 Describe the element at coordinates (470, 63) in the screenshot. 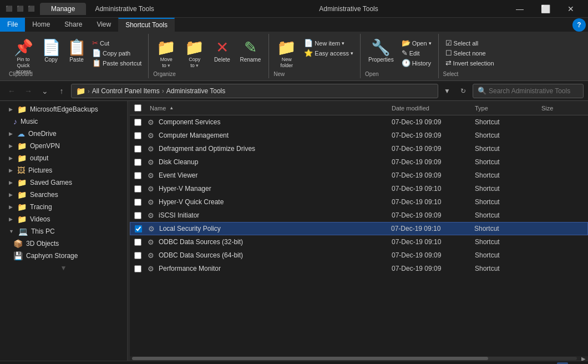

I see `invert-selection-button: ⇄ Invert selection` at that location.